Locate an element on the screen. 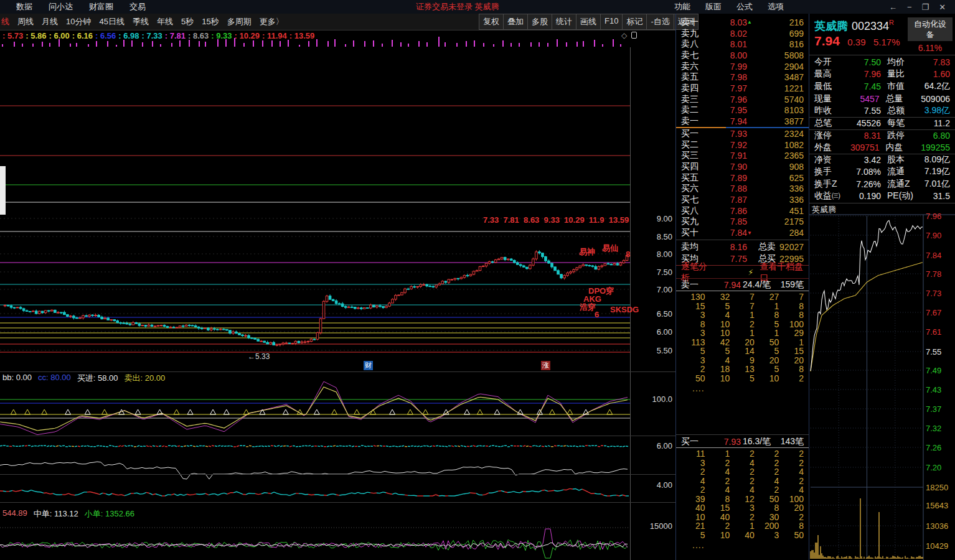 This screenshot has width=955, height=560. stat-label: 均价 is located at coordinates (905, 62).